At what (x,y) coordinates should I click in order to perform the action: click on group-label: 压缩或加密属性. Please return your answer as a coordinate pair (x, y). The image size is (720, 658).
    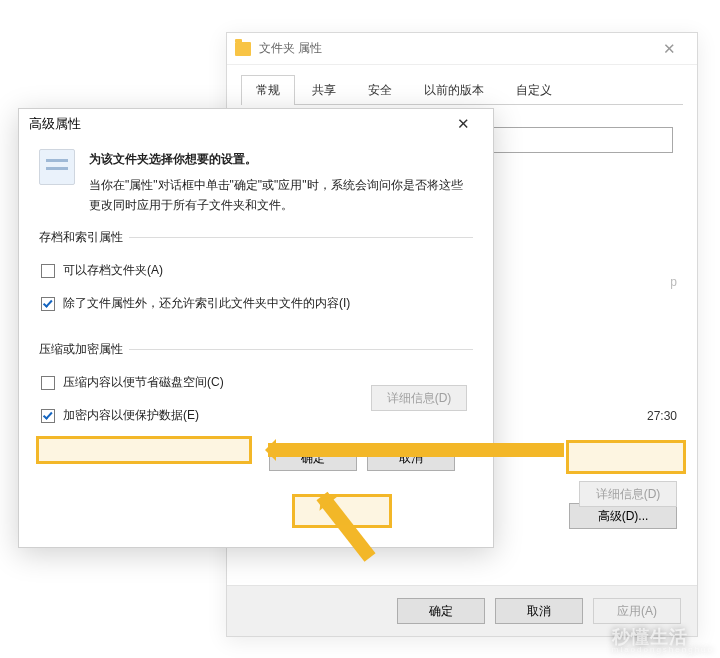
    Looking at the image, I should click on (84, 350).